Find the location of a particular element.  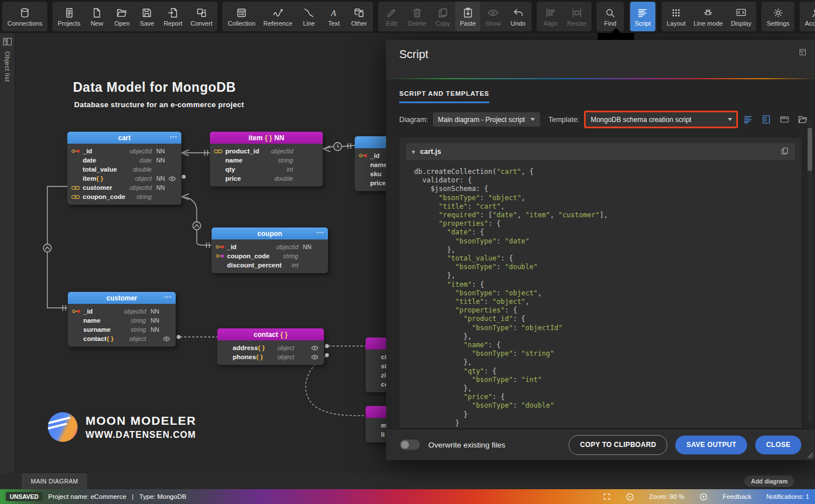

toolbar-button-connections: Connections is located at coordinates (25, 17).